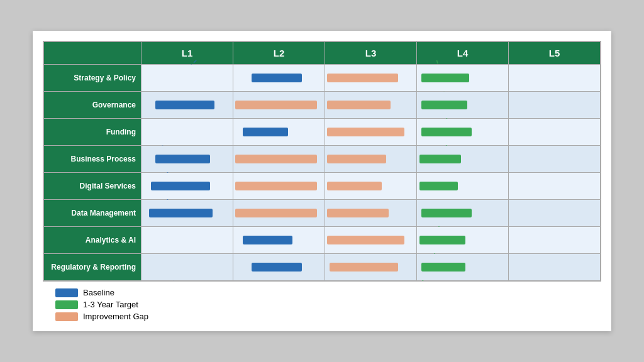 The image size is (644, 362). I want to click on row-label: Digital Services, so click(93, 186).